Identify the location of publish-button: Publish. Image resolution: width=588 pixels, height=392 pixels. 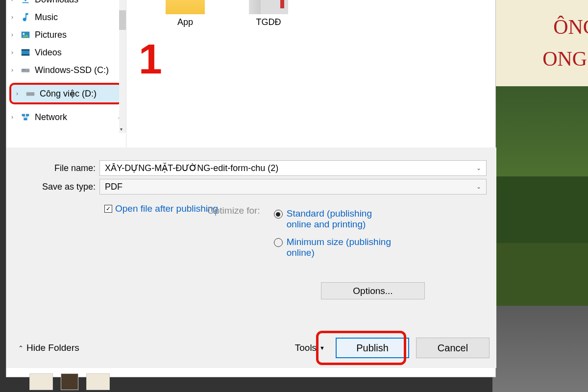
(372, 348).